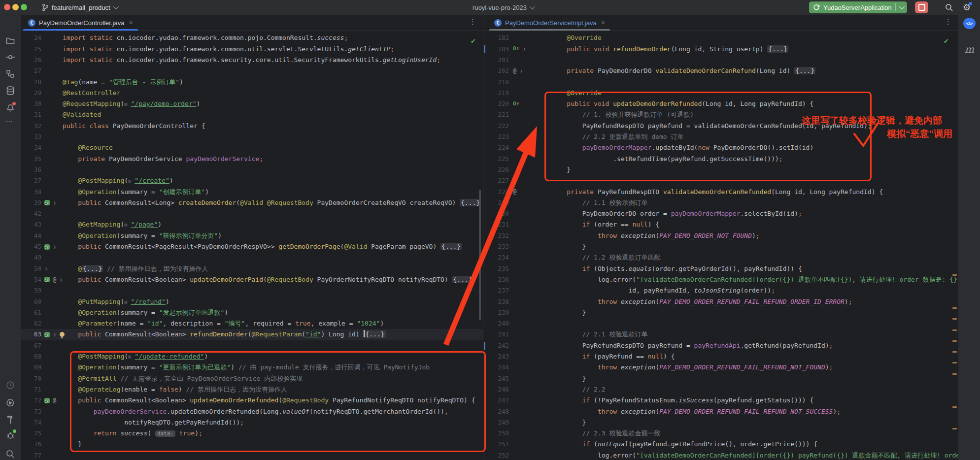 The width and height of the screenshot is (980, 460). What do you see at coordinates (10, 403) in the screenshot?
I see `services-icon` at bounding box center [10, 403].